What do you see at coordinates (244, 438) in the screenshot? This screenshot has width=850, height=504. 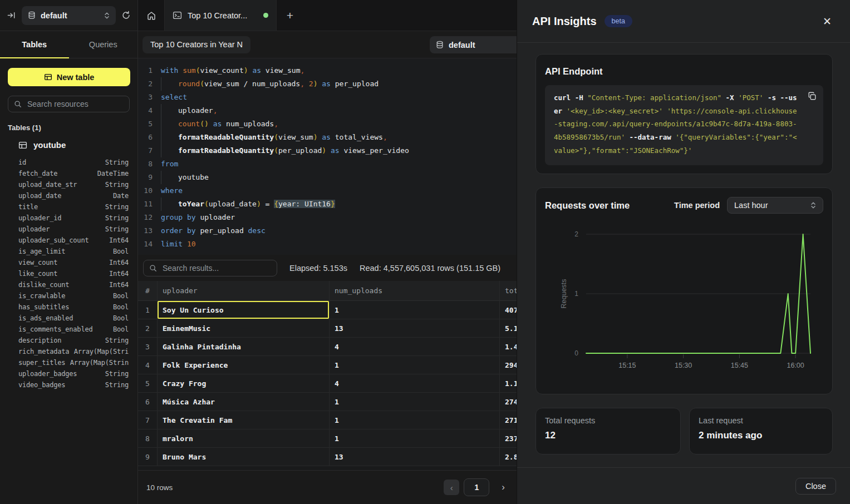 I see `uploader-cell: mralorn` at bounding box center [244, 438].